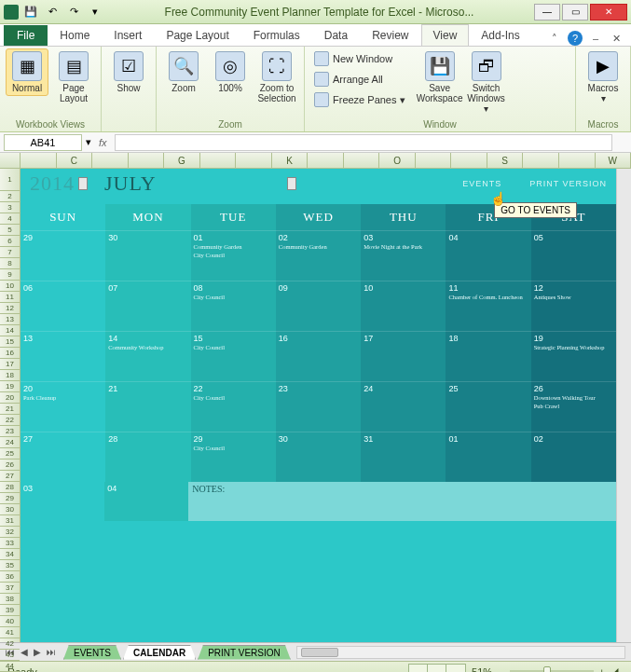 The image size is (631, 672). Describe the element at coordinates (10, 160) in the screenshot. I see `select-all-corner` at that location.